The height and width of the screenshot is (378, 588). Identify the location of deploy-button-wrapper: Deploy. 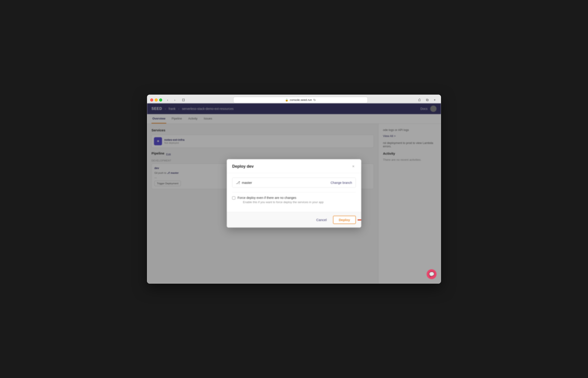
(344, 220).